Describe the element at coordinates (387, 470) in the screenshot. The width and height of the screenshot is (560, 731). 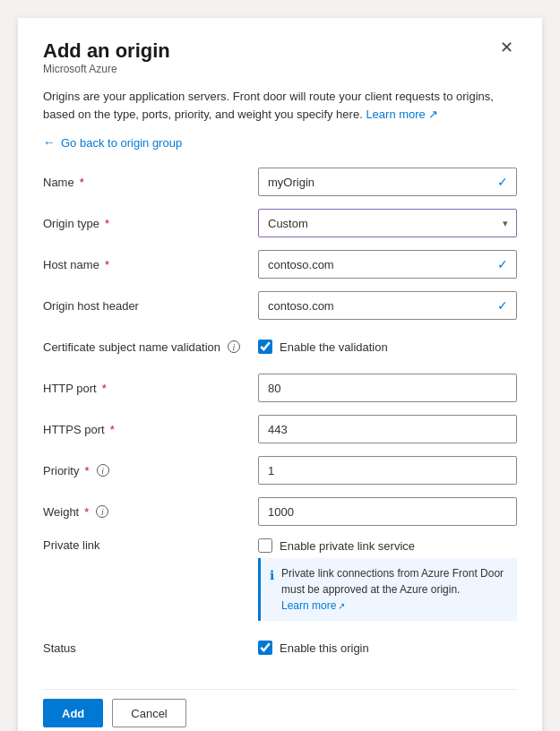
I see `priority-input` at that location.